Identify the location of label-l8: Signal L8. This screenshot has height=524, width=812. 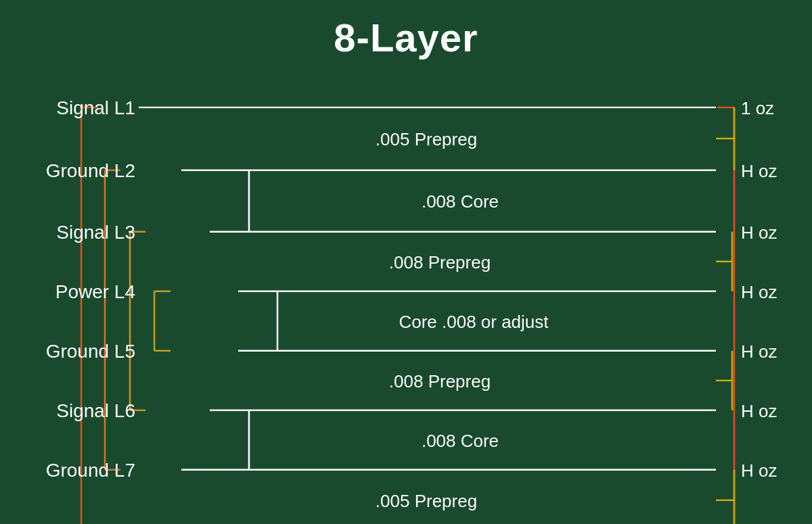
(96, 522).